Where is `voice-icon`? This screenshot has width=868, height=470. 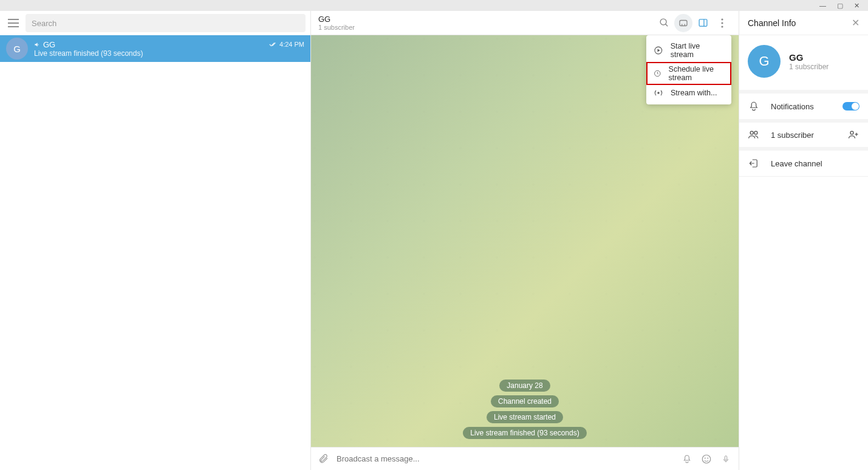 voice-icon is located at coordinates (726, 459).